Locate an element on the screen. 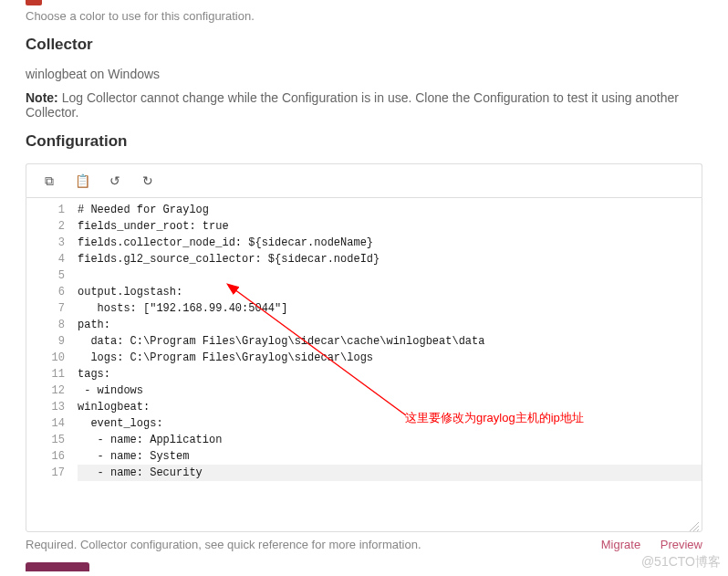 The image size is (728, 576). note-label: Note: is located at coordinates (42, 98).